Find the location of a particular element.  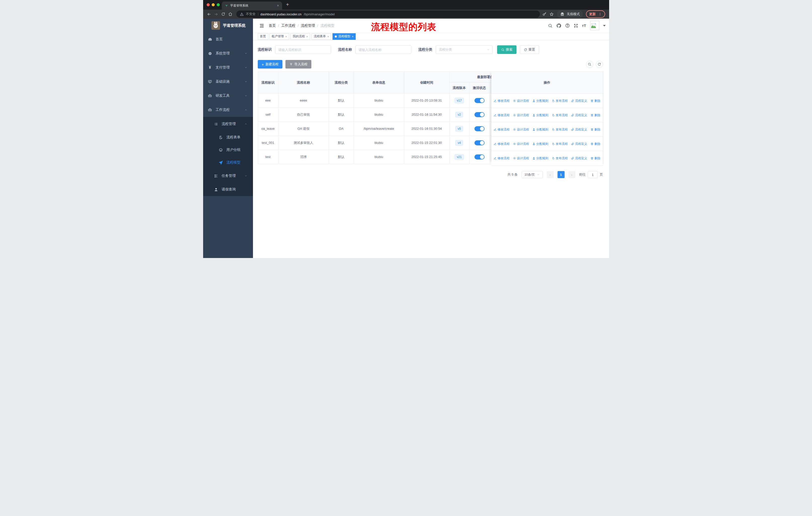

process-id-input is located at coordinates (303, 50).